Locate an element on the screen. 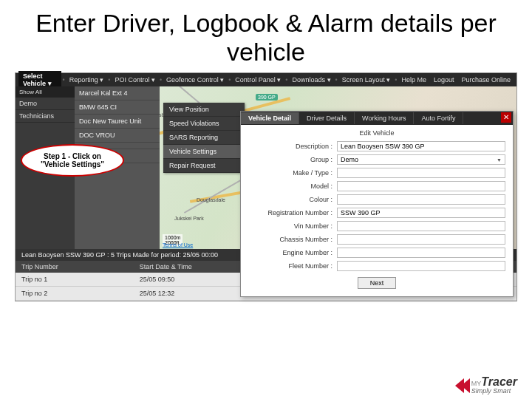  map-place: Jukskei Park is located at coordinates (189, 219).